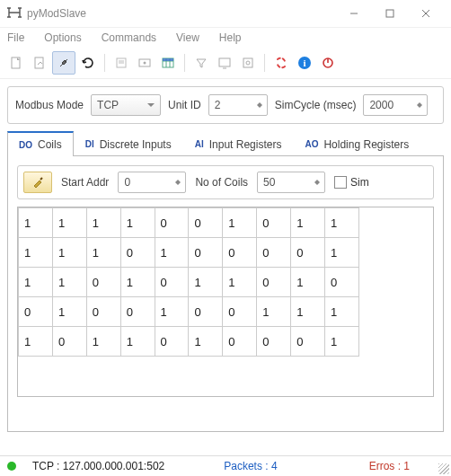 The image size is (451, 476). I want to click on start-addr-input: 0, so click(152, 182).